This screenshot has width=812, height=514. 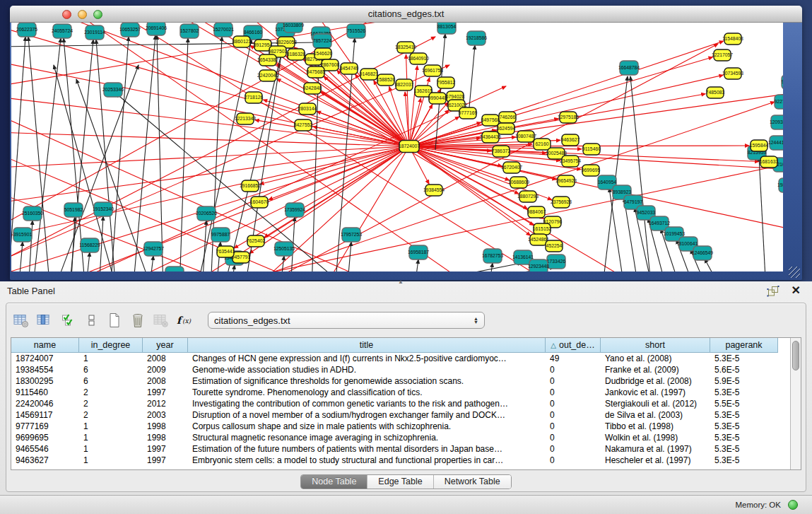 I want to click on graph-node: 7485083, so click(x=715, y=93).